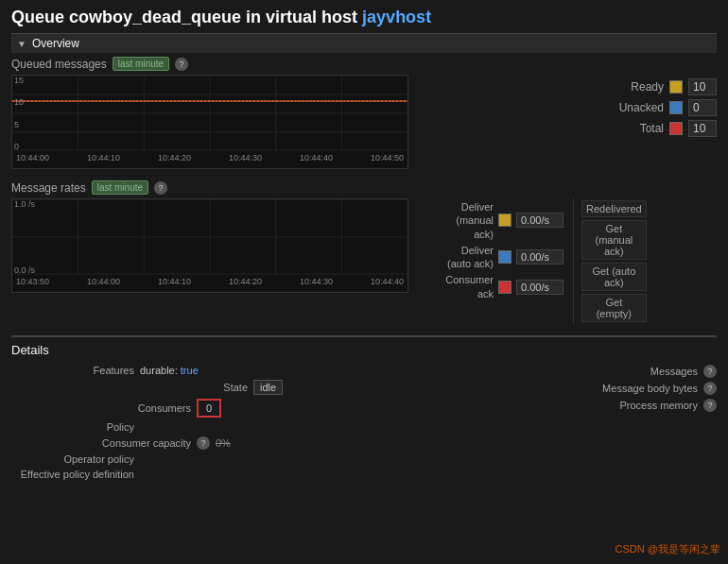 This screenshot has width=728, height=564. I want to click on rate-row-deliver-manual: Deliver(manualack) 0.00/s, so click(491, 221).